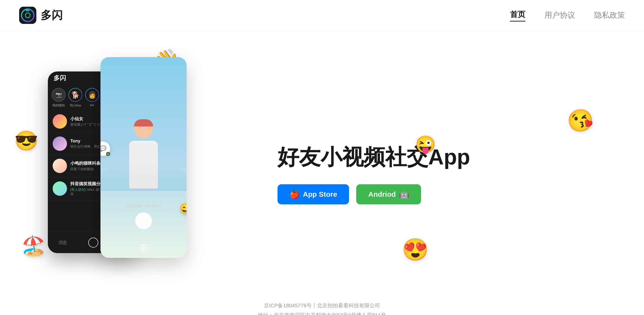 Image resolution: width=644 pixels, height=315 pixels. What do you see at coordinates (92, 95) in the screenshot?
I see `story-avatar-2: 👩` at bounding box center [92, 95].